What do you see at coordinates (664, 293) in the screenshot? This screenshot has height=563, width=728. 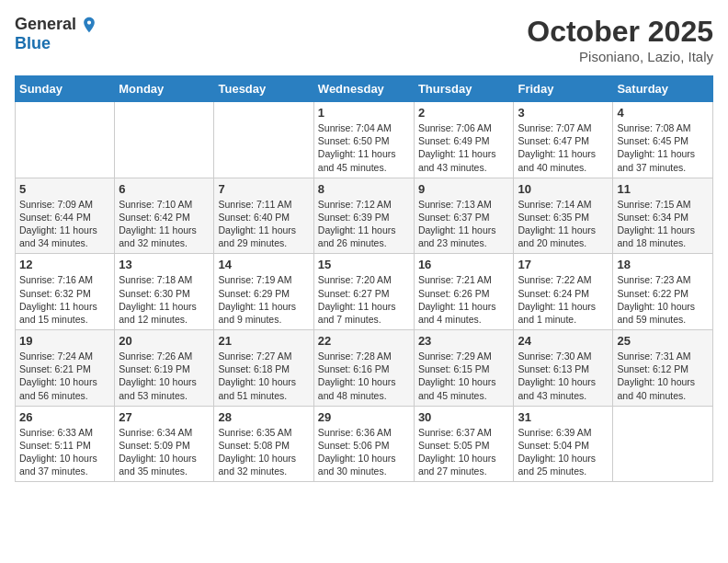 I see `calendar-cell: 18Sunrise: 7:23 AMSunset: 6:22 PMDayligh…` at bounding box center [664, 293].